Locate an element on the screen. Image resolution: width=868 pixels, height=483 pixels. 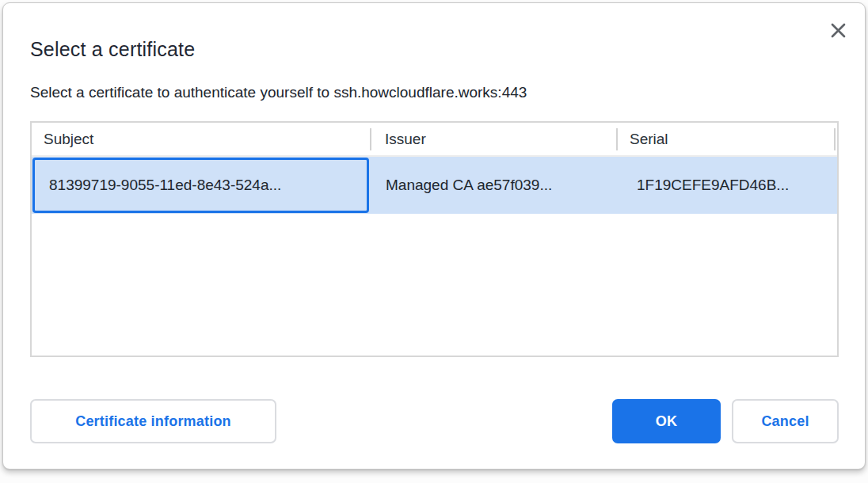
column-header-subject: Subject is located at coordinates (201, 139).